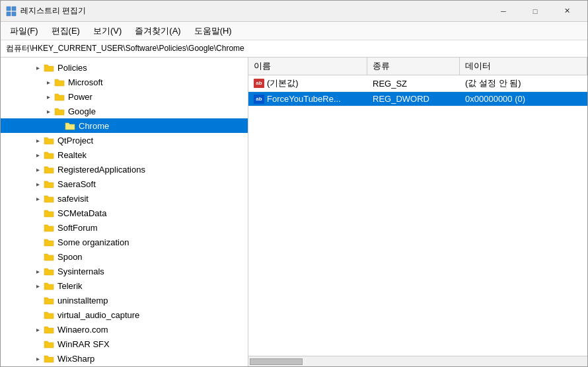 The height and width of the screenshot is (367, 588). Describe the element at coordinates (38, 329) in the screenshot. I see `expand-arrow-winaero: ▸` at that location.